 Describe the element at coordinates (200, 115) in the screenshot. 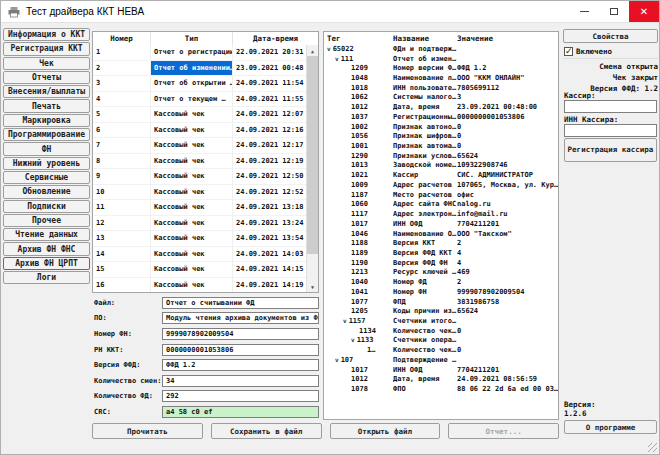

I see `table-row: 5Кассовый чек24.09.2021 12:07` at that location.